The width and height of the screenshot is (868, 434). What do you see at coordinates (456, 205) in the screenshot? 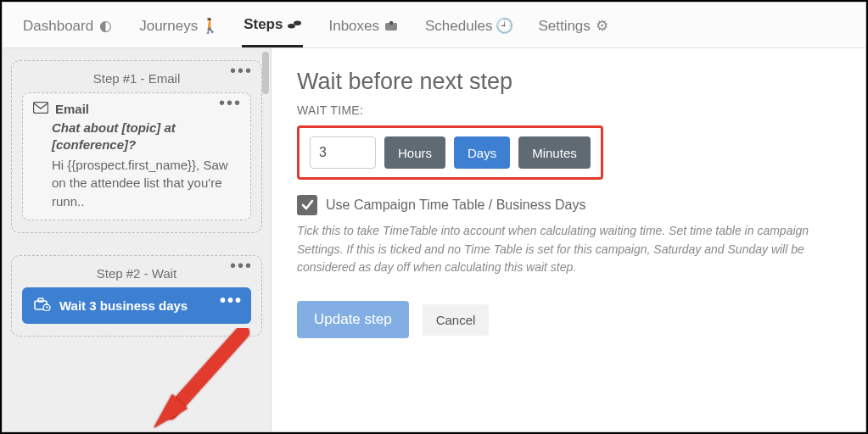
I see `business-days-label: Use Campaign Time Table / Business Days` at bounding box center [456, 205].